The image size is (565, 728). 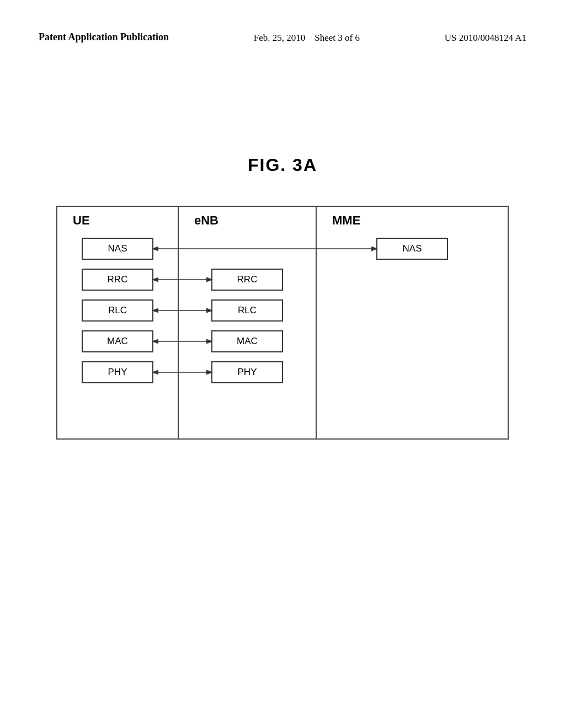 I want to click on publication-label: Patent Application Publication, so click(x=104, y=37).